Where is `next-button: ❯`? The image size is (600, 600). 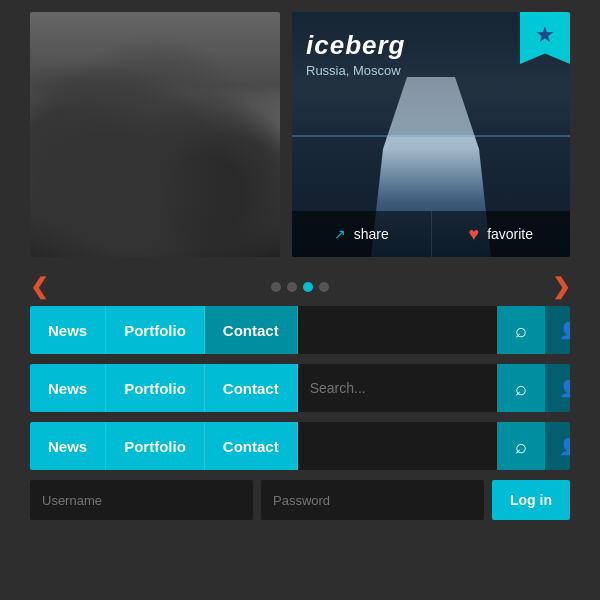 next-button: ❯ is located at coordinates (561, 287).